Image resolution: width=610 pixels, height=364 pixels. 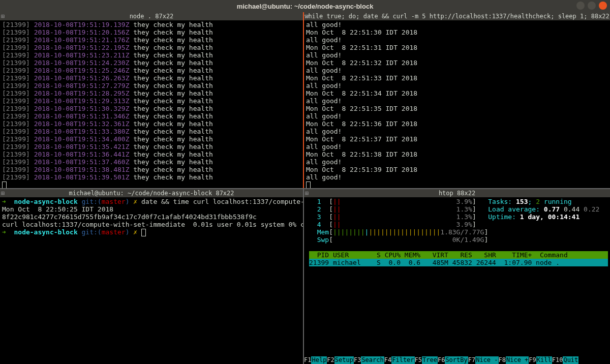 What do you see at coordinates (457, 109) in the screenshot?
I see `output-line: Mon Oct 8 22:51:35 IDT 2018` at bounding box center [457, 109].